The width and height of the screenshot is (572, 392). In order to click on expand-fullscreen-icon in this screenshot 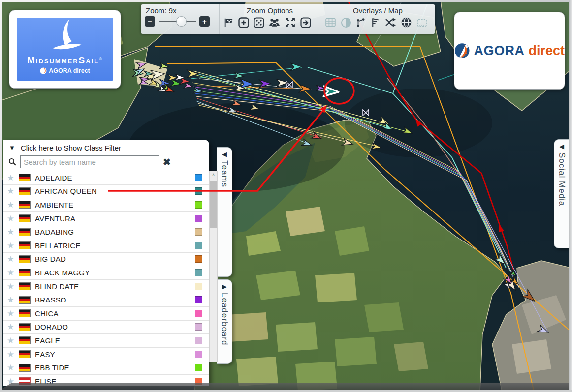, I will do `click(290, 23)`.